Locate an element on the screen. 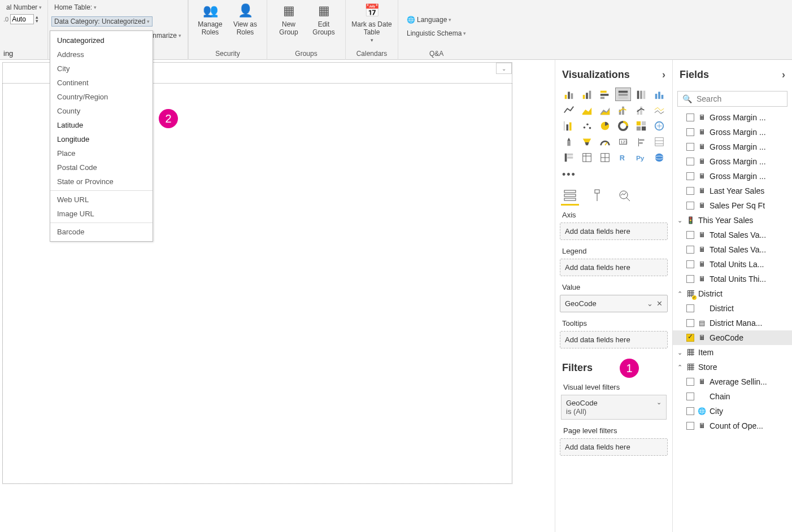  linguistic-schema-dd: Linguistic Schema▾ is located at coordinates (436, 33).